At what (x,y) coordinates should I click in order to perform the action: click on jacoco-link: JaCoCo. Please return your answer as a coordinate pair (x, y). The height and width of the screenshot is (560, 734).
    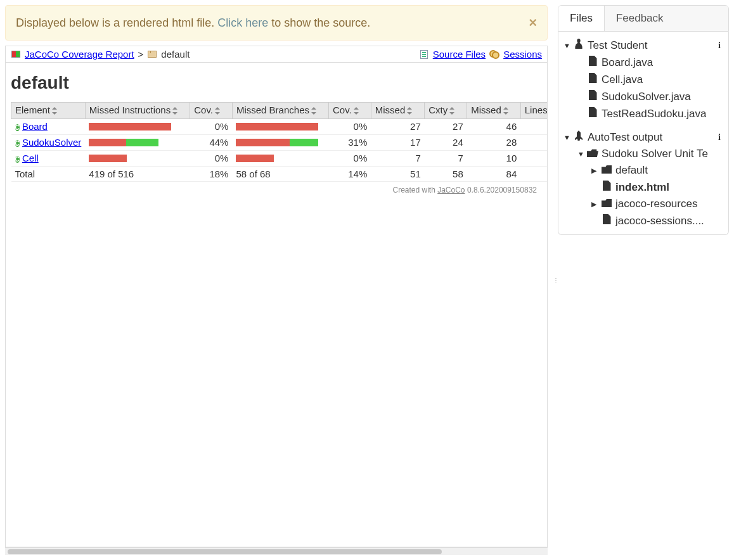
    Looking at the image, I should click on (451, 190).